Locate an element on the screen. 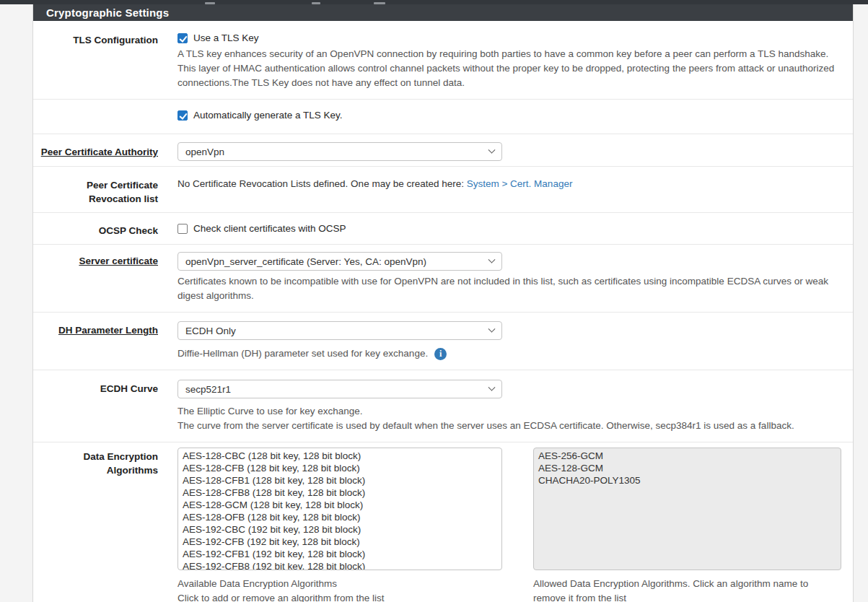 The height and width of the screenshot is (602, 868). available-algorithm-option: AES-128-CFB1 (128 bit key, 128 bit block… is located at coordinates (342, 481).